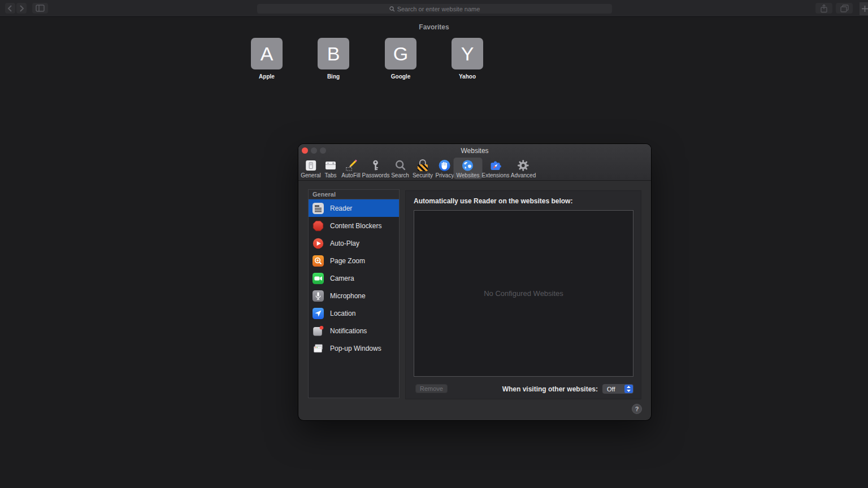 Image resolution: width=868 pixels, height=488 pixels. Describe the element at coordinates (21, 8) in the screenshot. I see `chevron-right-icon` at that location.